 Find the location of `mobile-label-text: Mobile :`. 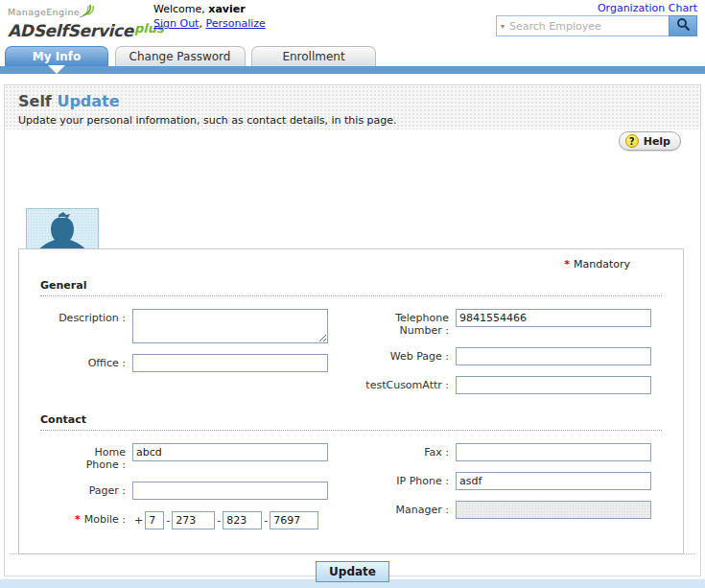

mobile-label-text: Mobile : is located at coordinates (106, 520).